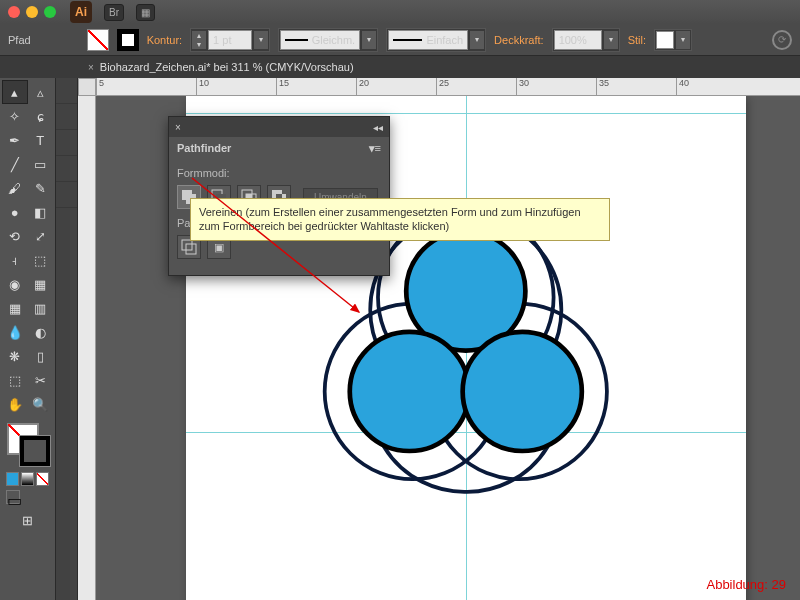 This screenshot has height=600, width=800. I want to click on graph-tool: ▯, so click(41, 356).